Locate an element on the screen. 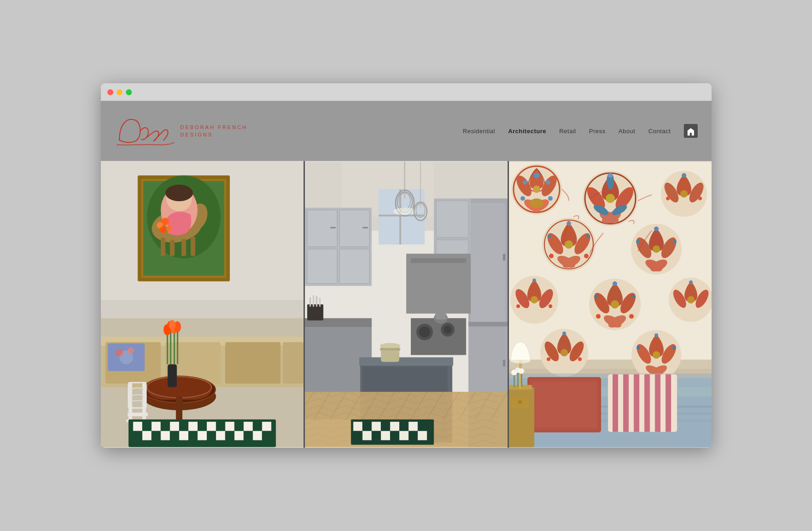 Image resolution: width=812 pixels, height=531 pixels. nav-contact: Contact is located at coordinates (659, 131).